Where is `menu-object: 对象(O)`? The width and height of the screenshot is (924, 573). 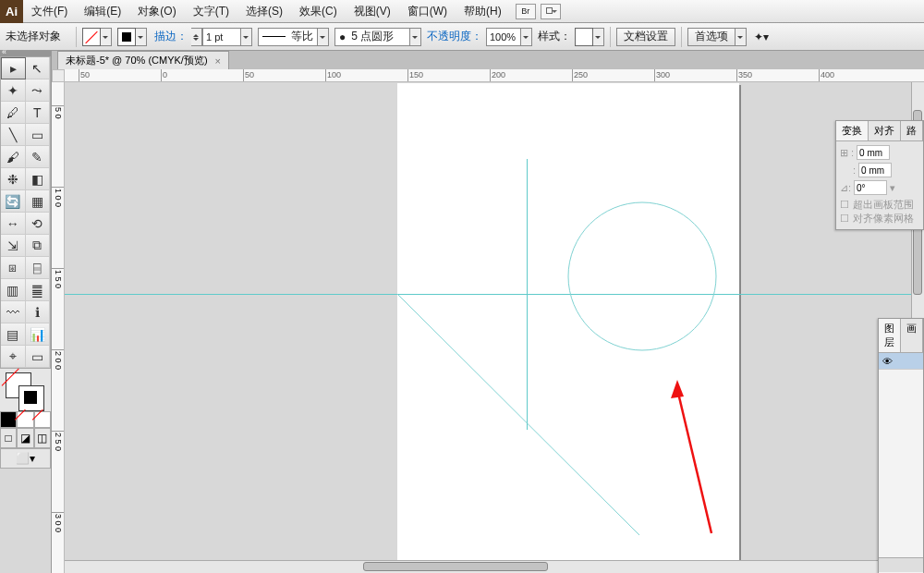
menu-object: 对象(O) is located at coordinates (157, 11).